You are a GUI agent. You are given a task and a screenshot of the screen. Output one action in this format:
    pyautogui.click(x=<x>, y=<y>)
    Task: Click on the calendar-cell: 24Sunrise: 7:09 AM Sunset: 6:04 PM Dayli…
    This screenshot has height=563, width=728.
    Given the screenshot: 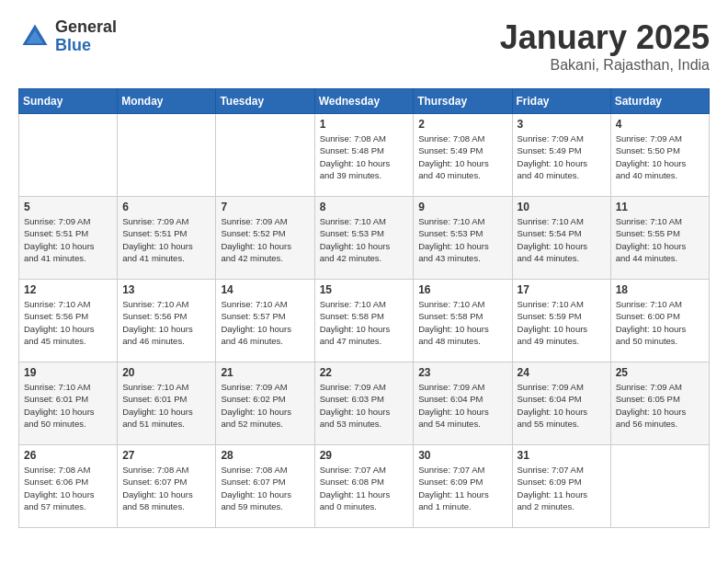 What is the action you would take?
    pyautogui.click(x=561, y=404)
    